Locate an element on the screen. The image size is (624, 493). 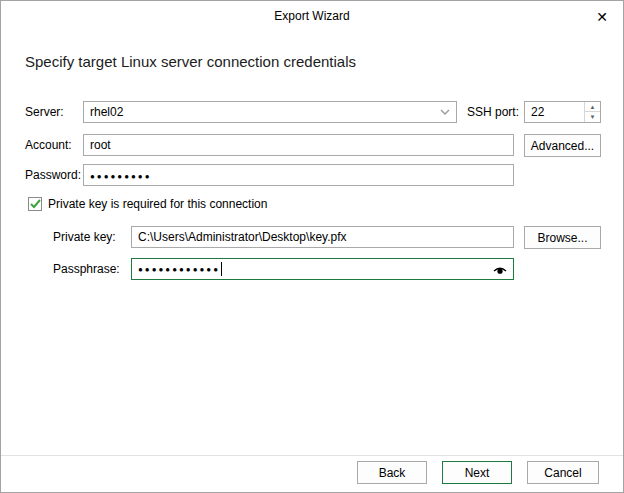
ssh-port-label: SSH port: is located at coordinates (493, 112).